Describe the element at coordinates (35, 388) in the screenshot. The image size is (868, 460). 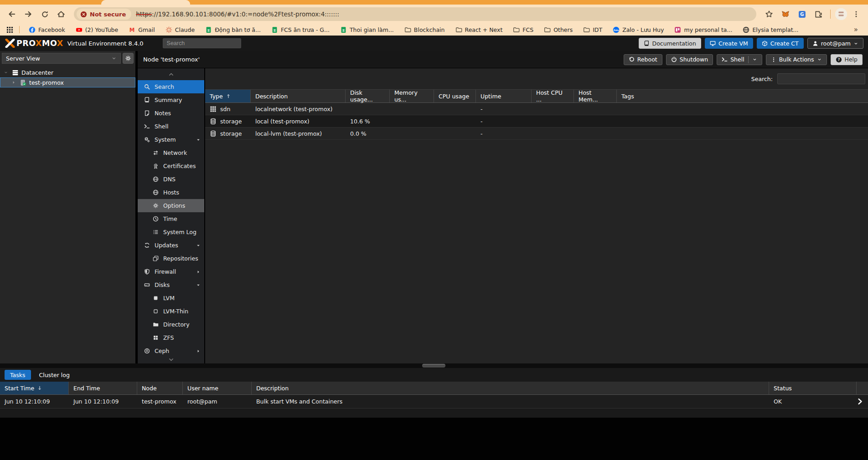
I see `tasks-column-start-time: Start Time` at that location.